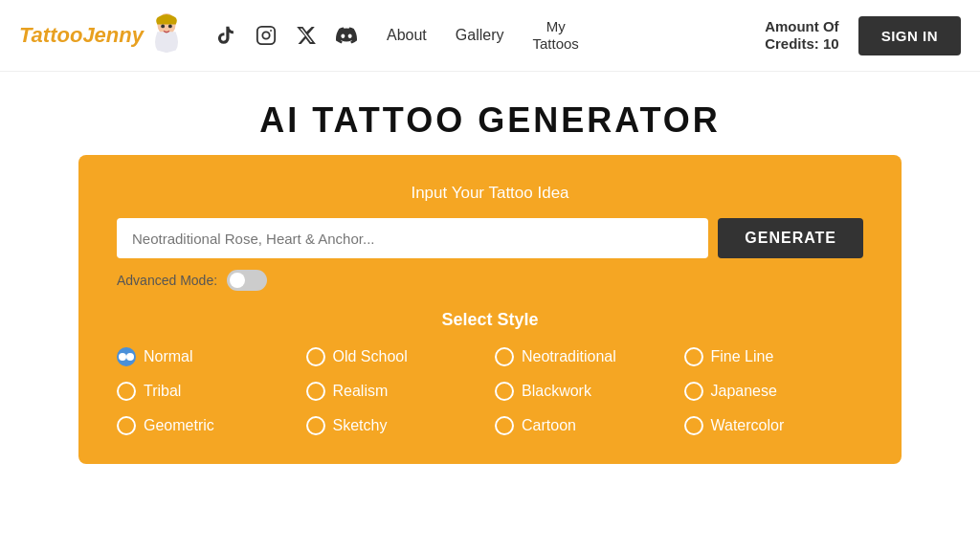 Image resolution: width=980 pixels, height=551 pixels. Describe the element at coordinates (504, 391) in the screenshot. I see `radio-blackwork` at that location.